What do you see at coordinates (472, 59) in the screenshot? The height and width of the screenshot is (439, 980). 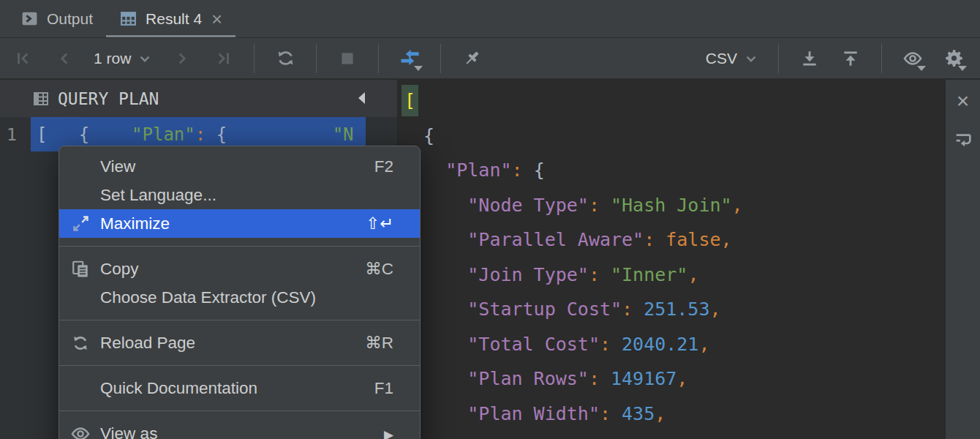 I see `pin-icon` at bounding box center [472, 59].